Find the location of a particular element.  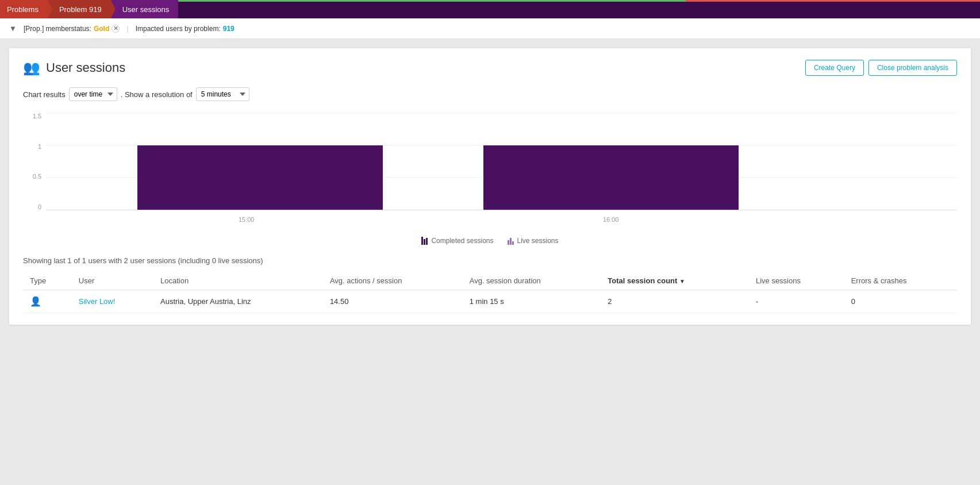

chart-results-label: Chart results is located at coordinates (44, 94).